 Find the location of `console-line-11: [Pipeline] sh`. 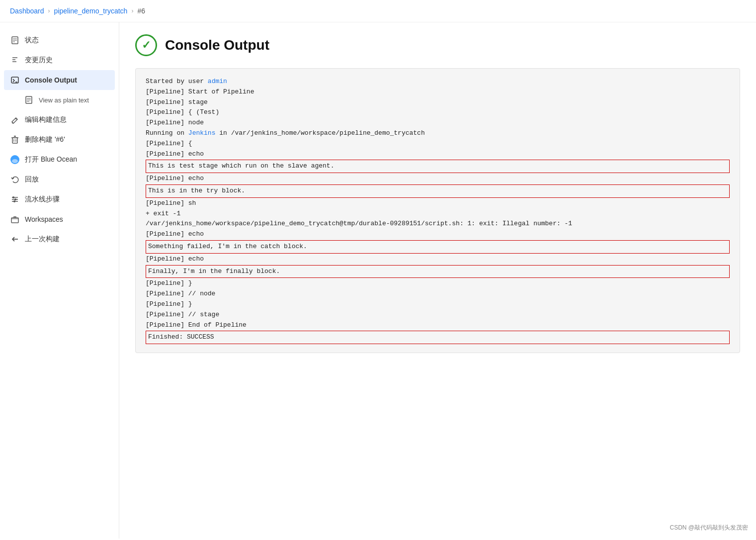

console-line-11: [Pipeline] sh is located at coordinates (437, 204).